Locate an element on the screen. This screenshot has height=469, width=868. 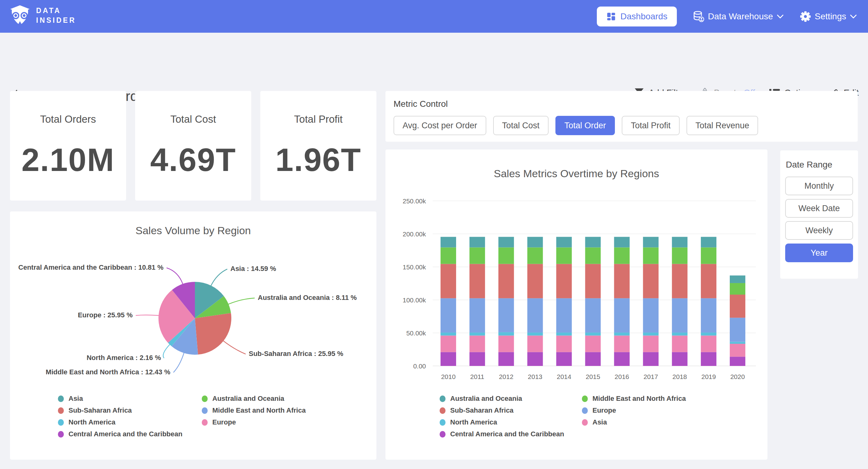
metric-chip-total-revenue: Total Revenue is located at coordinates (722, 125).